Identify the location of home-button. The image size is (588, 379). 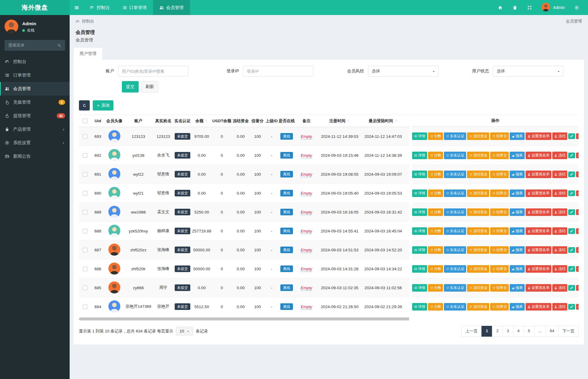
(500, 8).